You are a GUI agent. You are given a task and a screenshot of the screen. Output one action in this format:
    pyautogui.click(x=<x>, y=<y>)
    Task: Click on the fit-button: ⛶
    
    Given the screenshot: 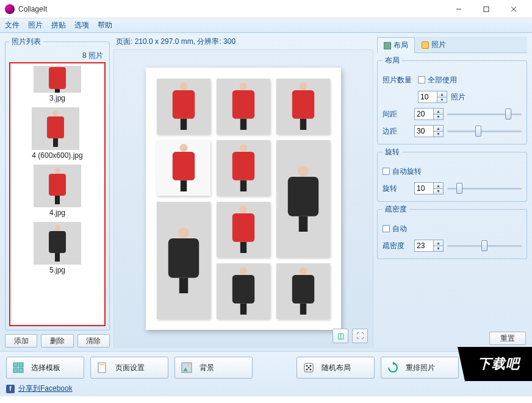 What is the action you would take?
    pyautogui.click(x=360, y=336)
    